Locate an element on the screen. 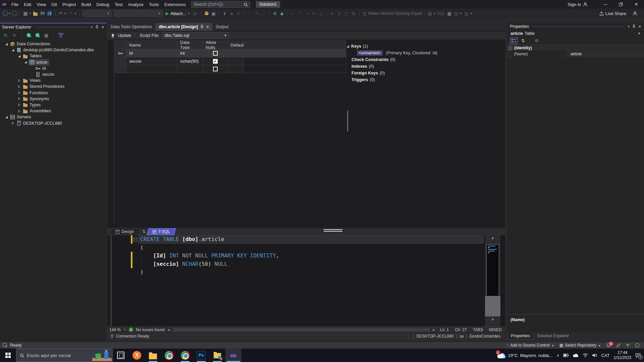  categorized-button is located at coordinates (514, 41).